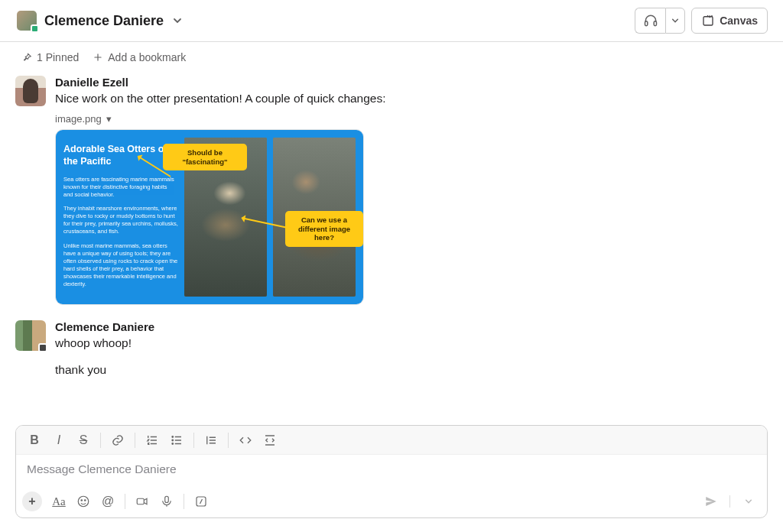 The image size is (783, 532). I want to click on blockquote-icon, so click(211, 440).